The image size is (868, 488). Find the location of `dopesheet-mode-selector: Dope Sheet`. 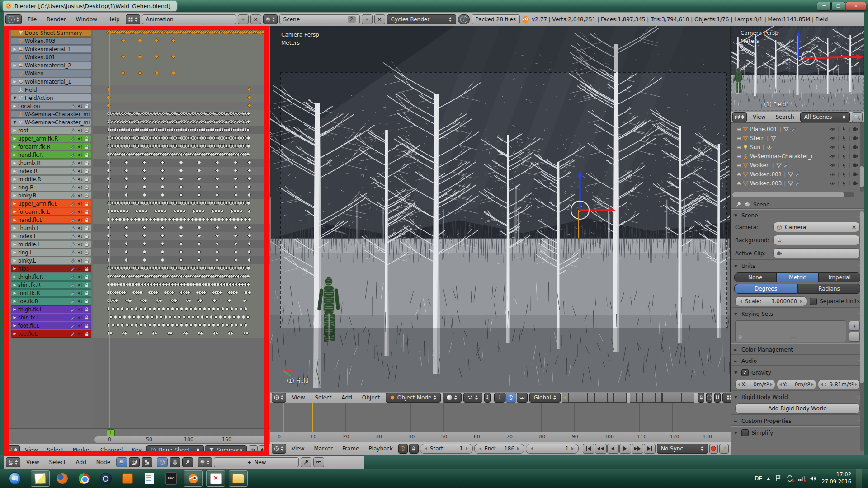

dopesheet-mode-selector: Dope Sheet is located at coordinates (175, 450).